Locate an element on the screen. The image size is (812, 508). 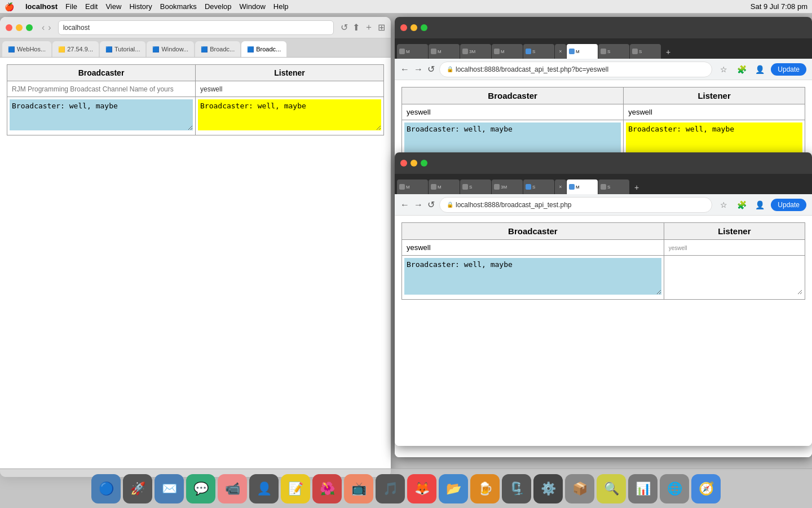
tab-close-icon: × is located at coordinates (561, 51).